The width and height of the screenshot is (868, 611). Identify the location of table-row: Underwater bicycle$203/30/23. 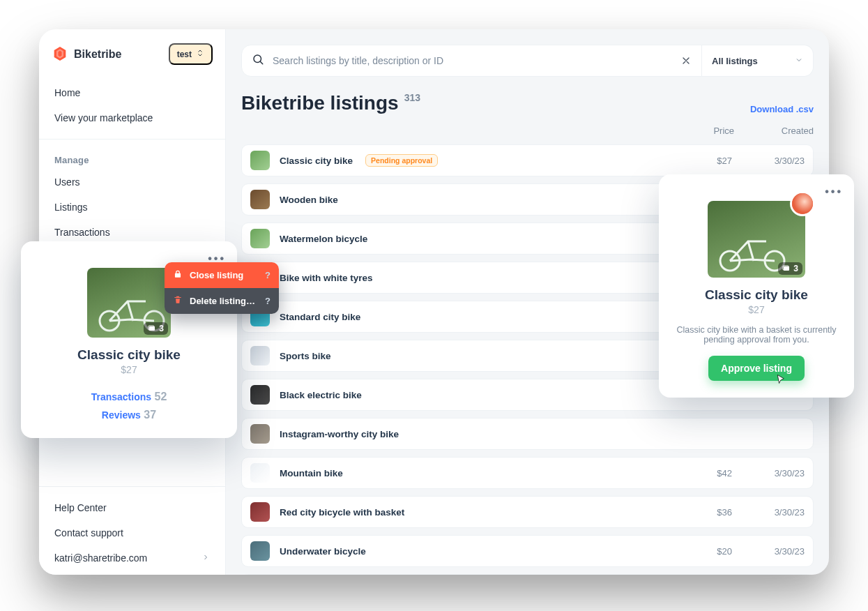
(527, 551).